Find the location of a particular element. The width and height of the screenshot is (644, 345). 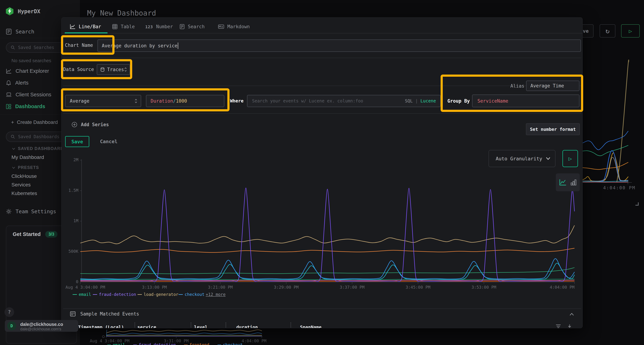

sidebar-item-chart-explorer: Chart Explorer is located at coordinates (28, 71).